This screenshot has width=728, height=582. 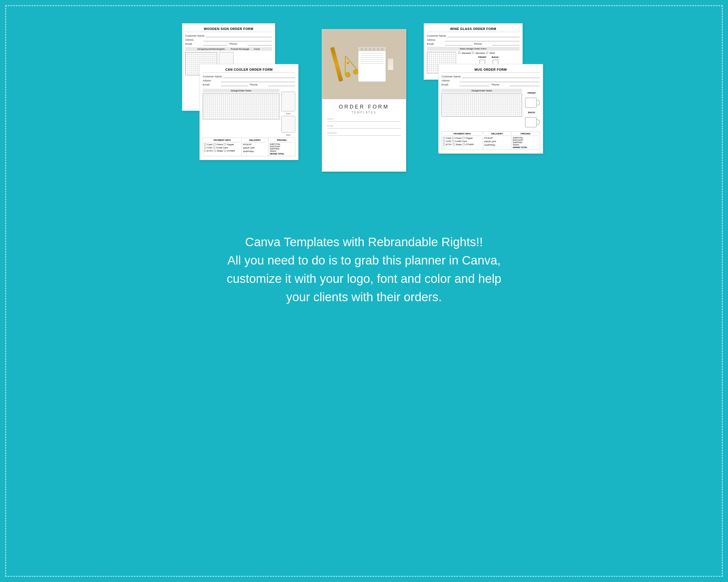 What do you see at coordinates (444, 141) in the screenshot?
I see `mug-cod-checkbox` at bounding box center [444, 141].